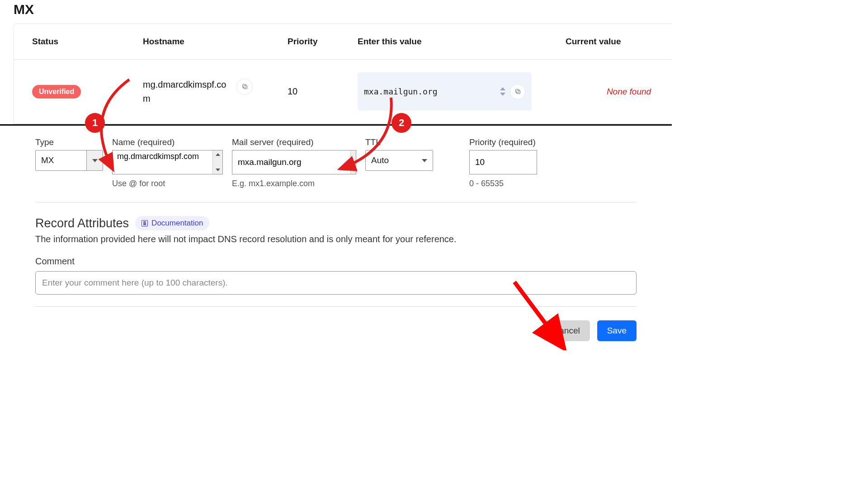  Describe the element at coordinates (88, 42) in the screenshot. I see `col-status: Status` at that location.